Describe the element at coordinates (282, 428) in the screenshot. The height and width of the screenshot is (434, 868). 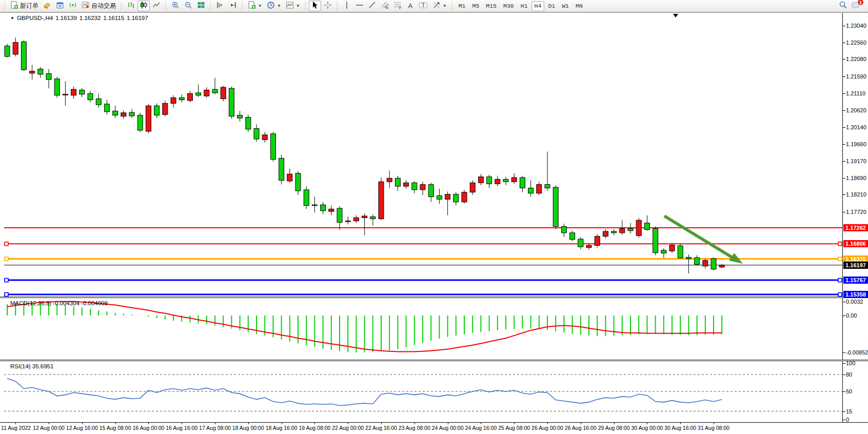
I see `time-label: 18 Aug 16:00` at that location.